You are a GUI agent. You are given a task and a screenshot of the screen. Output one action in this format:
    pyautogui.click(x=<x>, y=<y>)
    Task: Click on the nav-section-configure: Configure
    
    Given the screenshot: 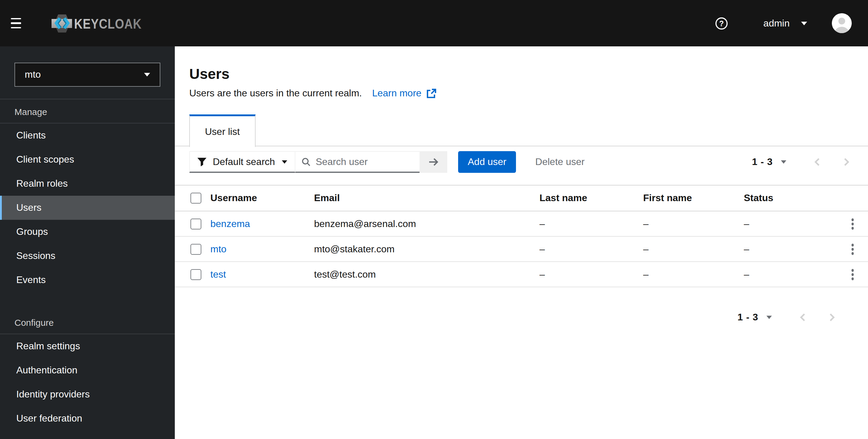 What is the action you would take?
    pyautogui.click(x=88, y=322)
    